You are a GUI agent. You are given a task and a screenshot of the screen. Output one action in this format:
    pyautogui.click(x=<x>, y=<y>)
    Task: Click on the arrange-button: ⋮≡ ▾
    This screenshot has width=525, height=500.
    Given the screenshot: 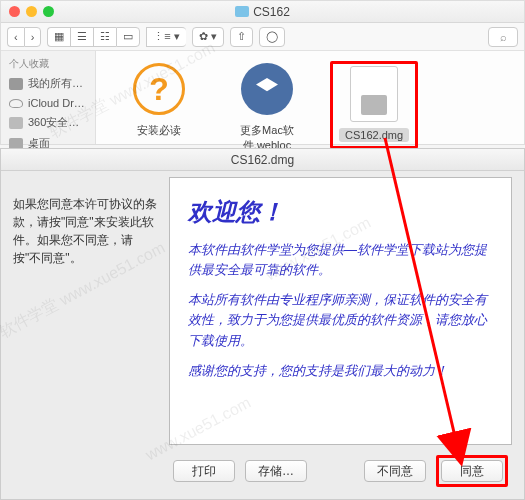 What is the action you would take?
    pyautogui.click(x=166, y=37)
    